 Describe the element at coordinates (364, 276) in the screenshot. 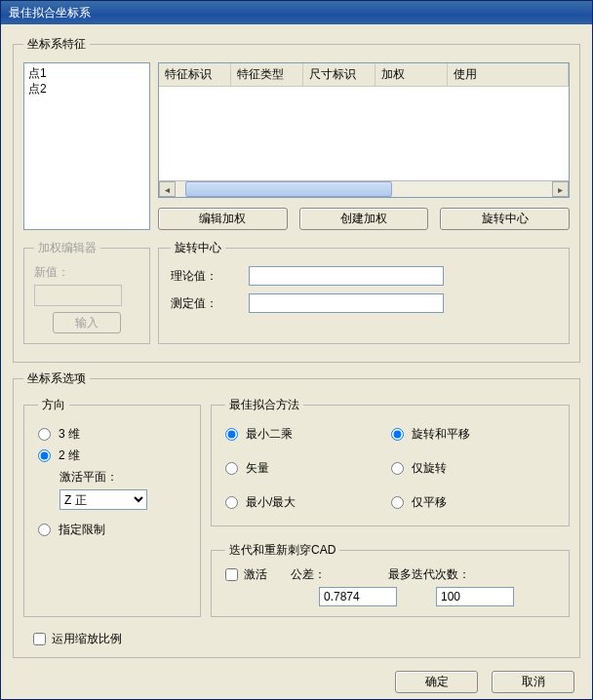

I see `theoretical-row: 理论值：` at that location.